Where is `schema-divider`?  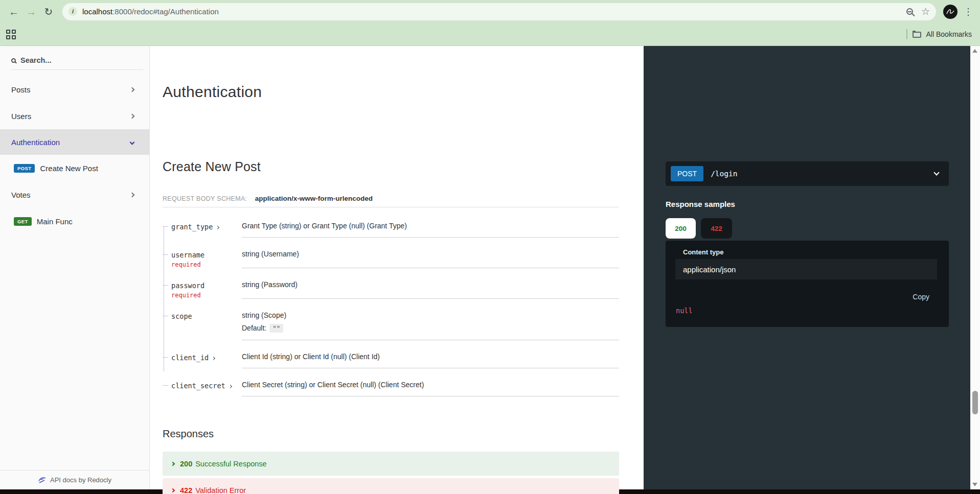
schema-divider is located at coordinates (391, 207).